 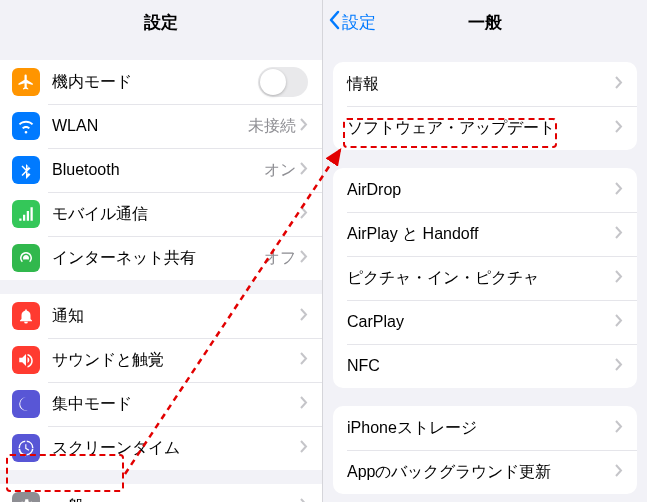 What do you see at coordinates (26, 316) in the screenshot?
I see `notifications-icon` at bounding box center [26, 316].